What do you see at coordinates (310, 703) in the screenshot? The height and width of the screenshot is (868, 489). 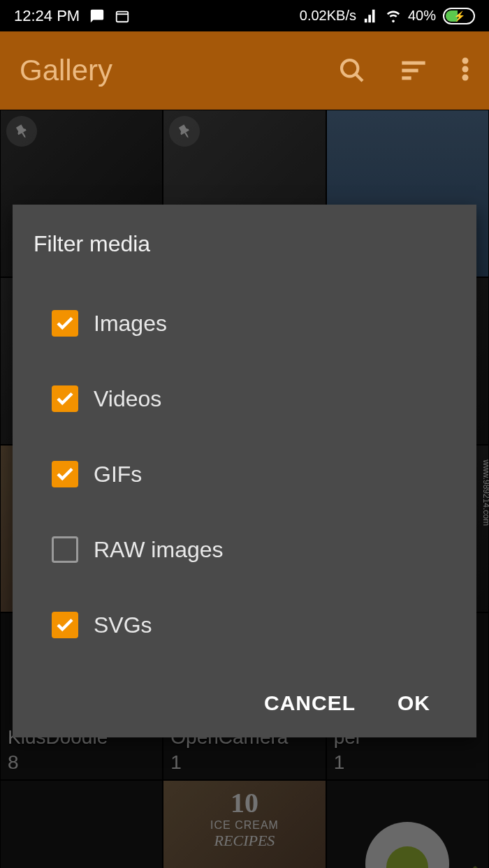 I see `cancel-button: CANCEL` at bounding box center [310, 703].